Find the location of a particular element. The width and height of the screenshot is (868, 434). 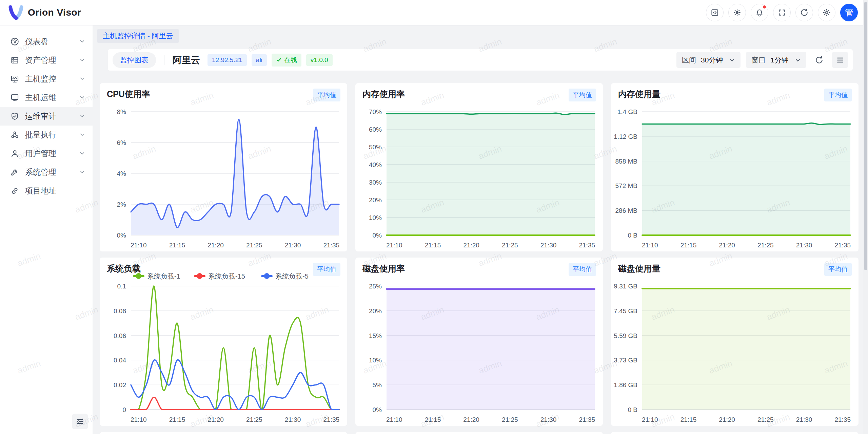

charts-refresh-button is located at coordinates (819, 60).